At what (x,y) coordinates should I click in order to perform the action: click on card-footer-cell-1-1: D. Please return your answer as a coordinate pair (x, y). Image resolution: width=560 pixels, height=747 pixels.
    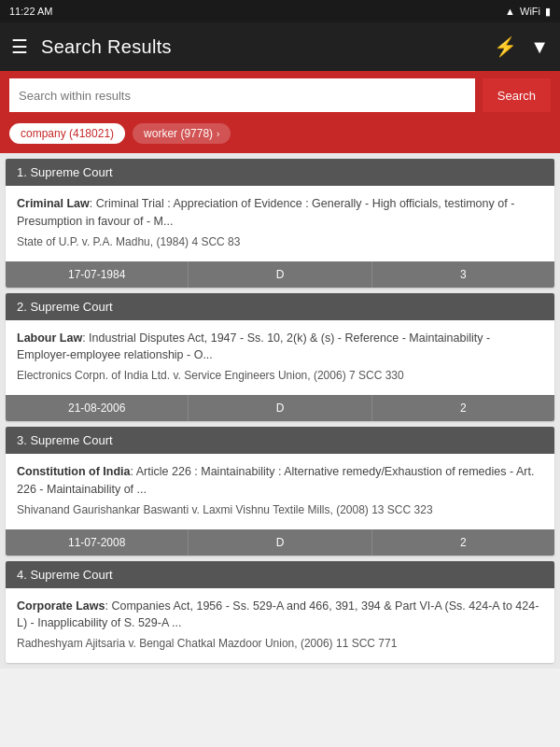
    Looking at the image, I should click on (280, 275).